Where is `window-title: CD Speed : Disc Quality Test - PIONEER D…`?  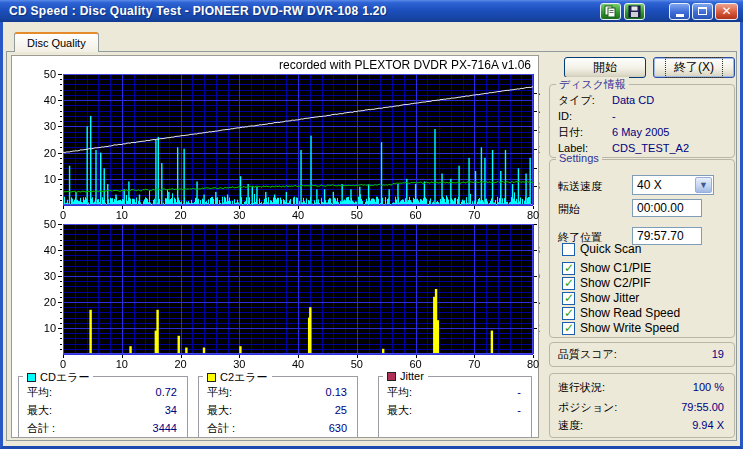
window-title: CD Speed : Disc Quality Test - PIONEER D… is located at coordinates (303, 11).